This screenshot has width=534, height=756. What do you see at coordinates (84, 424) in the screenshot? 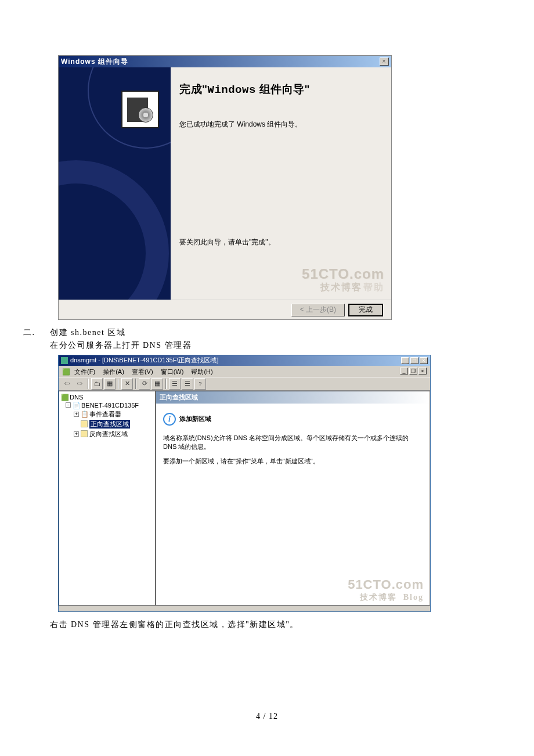
I see `folder-open-icon` at bounding box center [84, 424].